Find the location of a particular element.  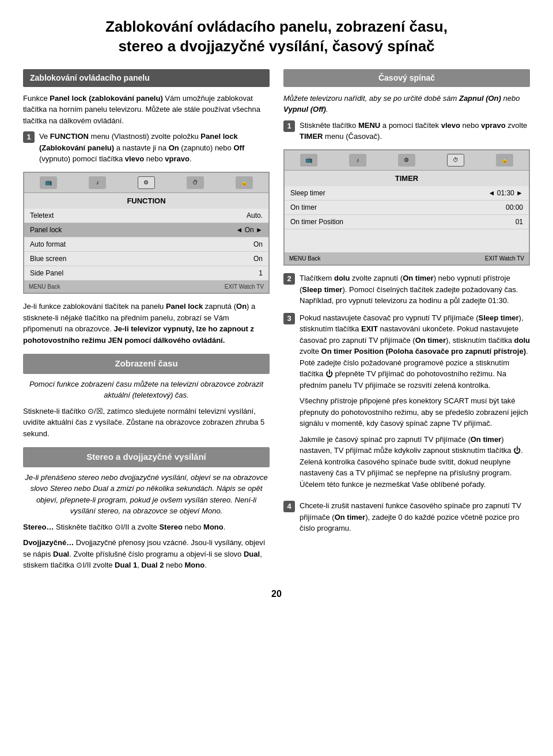

bluescreen-label: Blue screen is located at coordinates (48, 259).